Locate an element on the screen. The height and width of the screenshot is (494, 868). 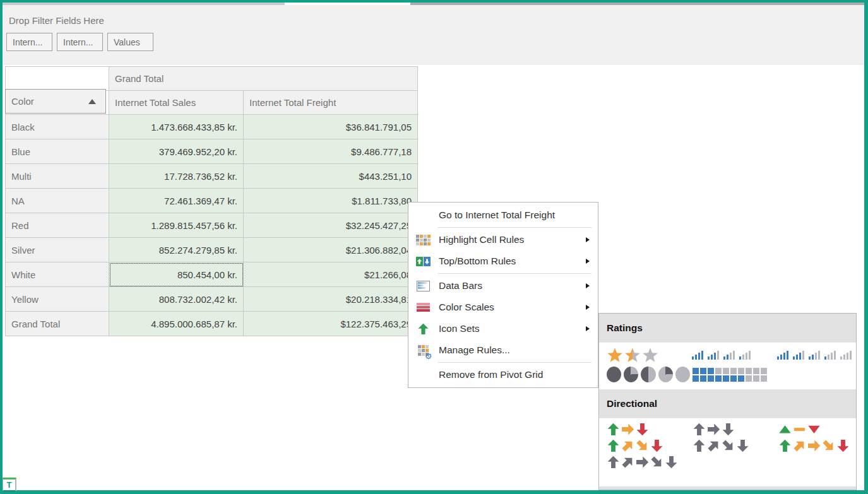
browser-tabstrip-edge is located at coordinates (433, 4).